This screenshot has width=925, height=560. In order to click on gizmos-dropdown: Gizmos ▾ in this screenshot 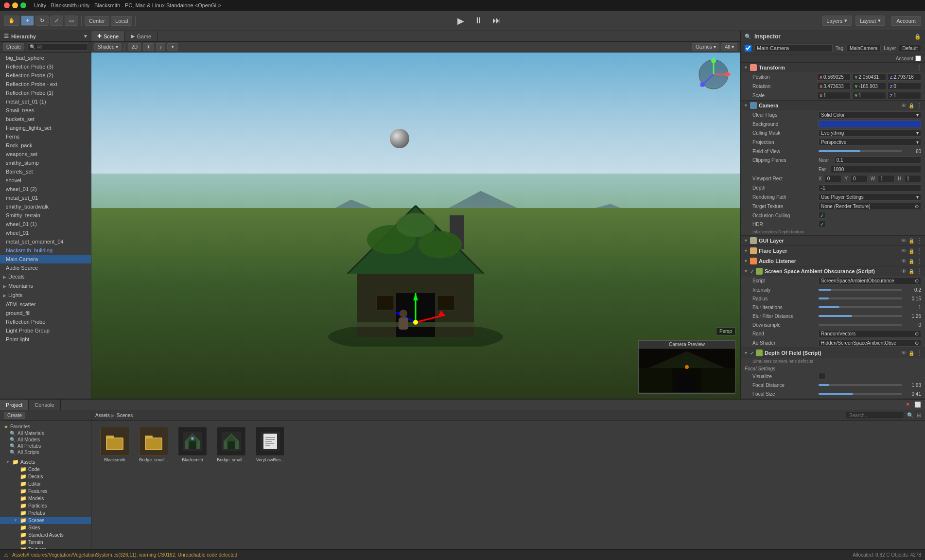, I will do `click(706, 47)`.